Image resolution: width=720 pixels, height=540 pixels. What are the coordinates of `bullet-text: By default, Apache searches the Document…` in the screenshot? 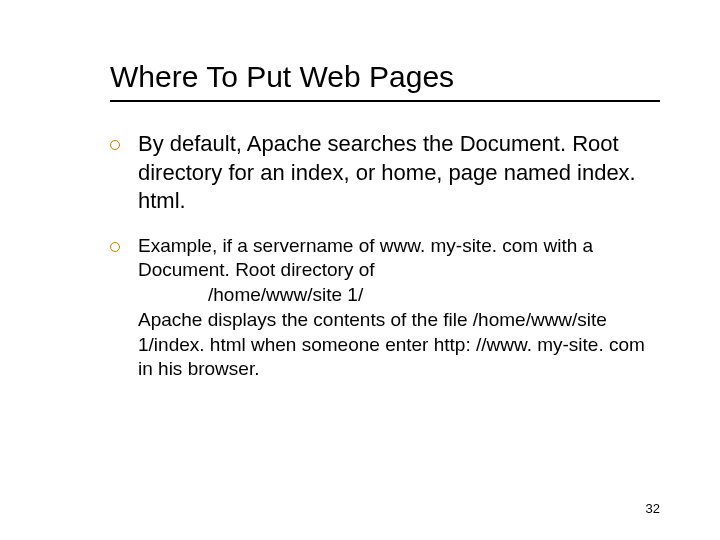 It's located at (387, 172).